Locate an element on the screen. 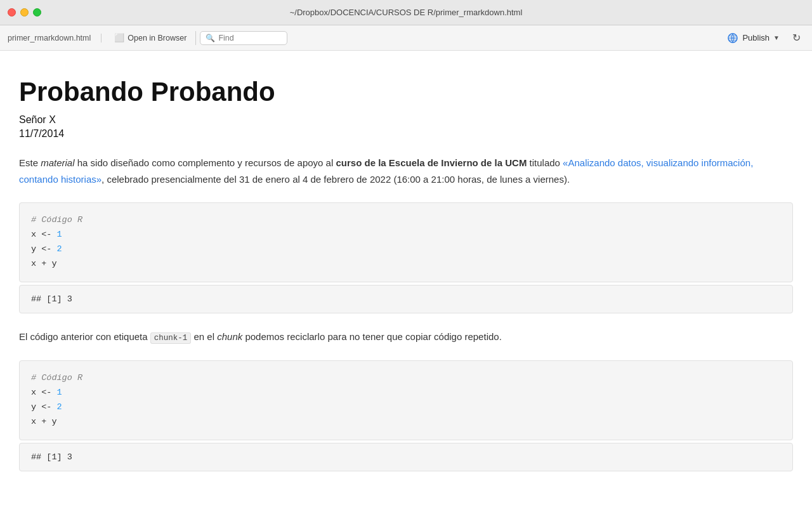 The width and height of the screenshot is (812, 505). paragraph-1: Este material ha sido diseñado como comp… is located at coordinates (406, 171).